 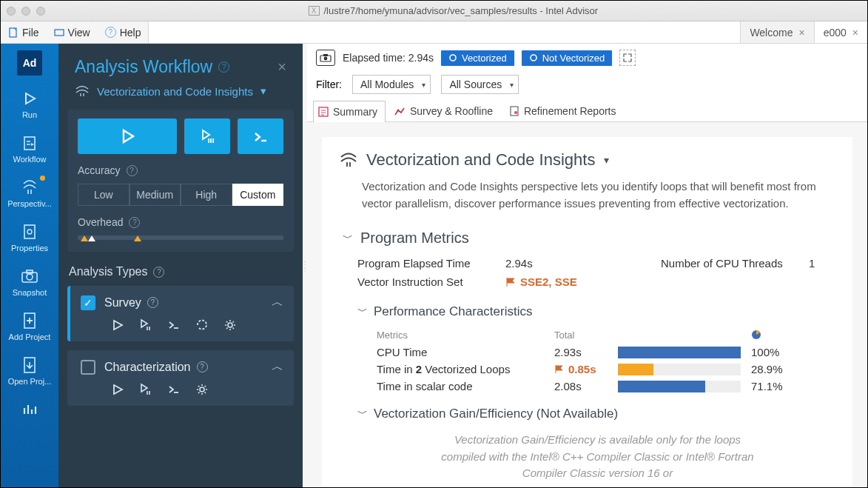 What do you see at coordinates (155, 195) in the screenshot?
I see `accuracy-medium: Medium` at bounding box center [155, 195].